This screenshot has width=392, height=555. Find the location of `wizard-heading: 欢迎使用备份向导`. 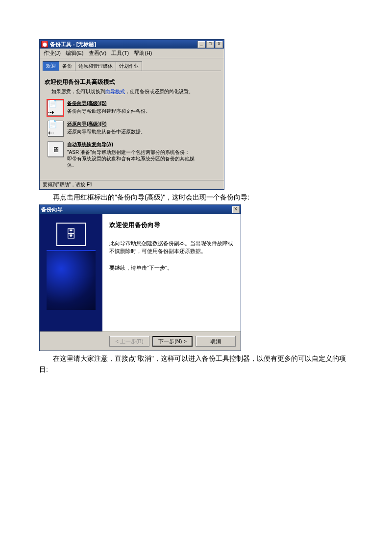

wizard-heading: 欢迎使用备份向导 is located at coordinates (172, 225).